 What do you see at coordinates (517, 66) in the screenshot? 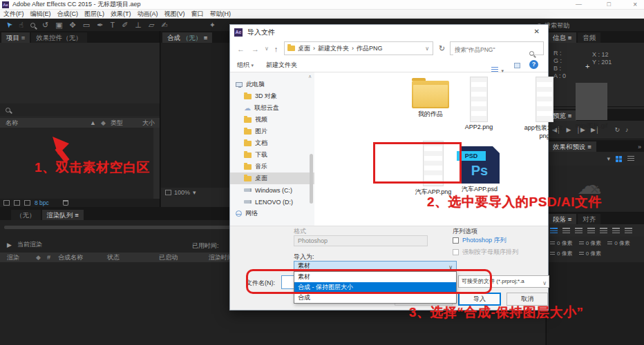
I see `preview-pane-icon` at bounding box center [517, 66].